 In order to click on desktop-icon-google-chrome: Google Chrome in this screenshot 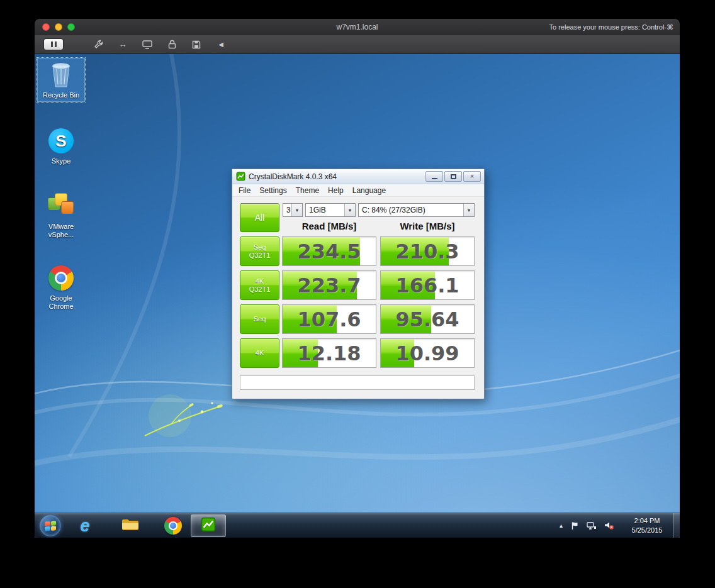, I will do `click(61, 287)`.